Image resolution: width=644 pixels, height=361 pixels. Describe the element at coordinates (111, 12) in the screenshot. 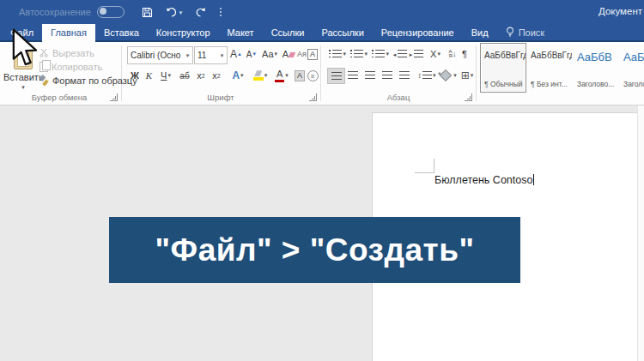

I see `autosave-toggle` at that location.